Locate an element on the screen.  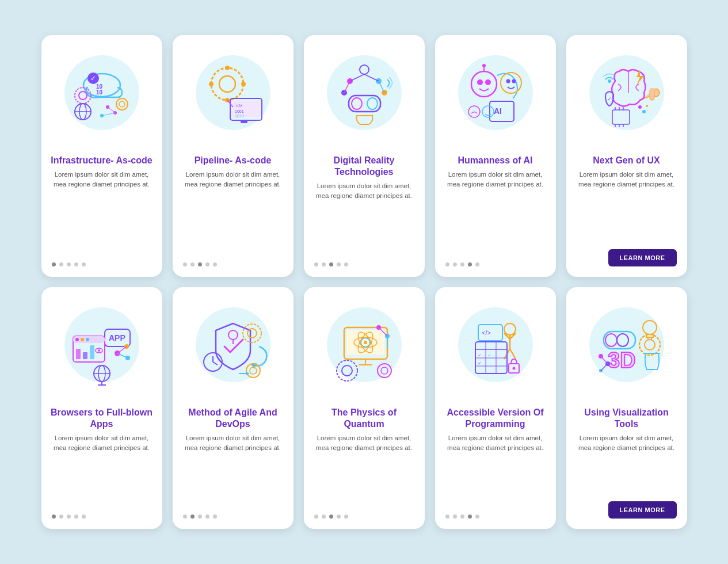
svg-text: 1010 is located at coordinates (239, 116).